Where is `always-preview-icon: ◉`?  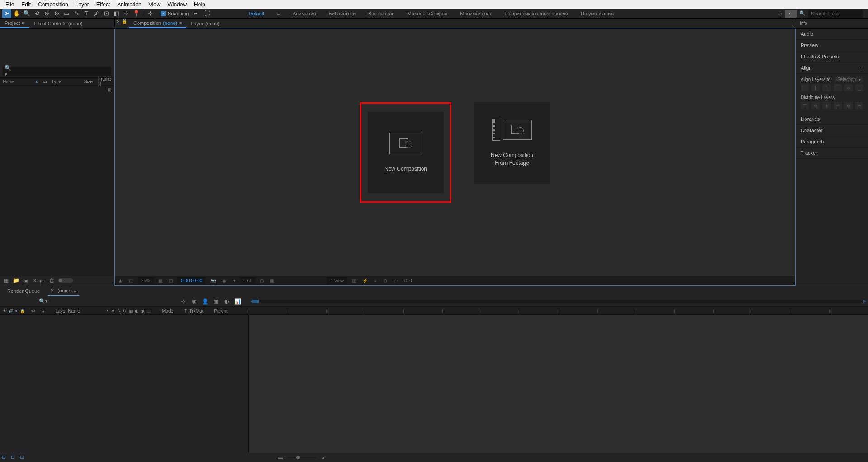
always-preview-icon: ◉ is located at coordinates (120, 281).